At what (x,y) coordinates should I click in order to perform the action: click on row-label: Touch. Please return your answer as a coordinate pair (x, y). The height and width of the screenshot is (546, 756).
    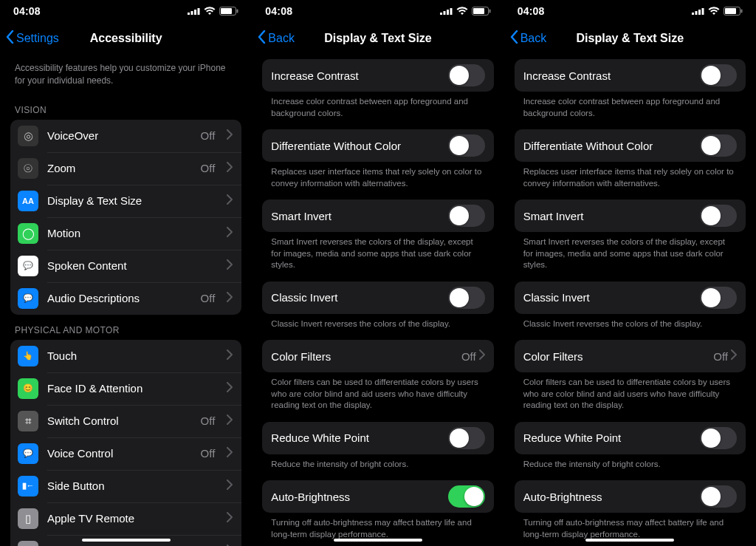
    Looking at the image, I should click on (133, 356).